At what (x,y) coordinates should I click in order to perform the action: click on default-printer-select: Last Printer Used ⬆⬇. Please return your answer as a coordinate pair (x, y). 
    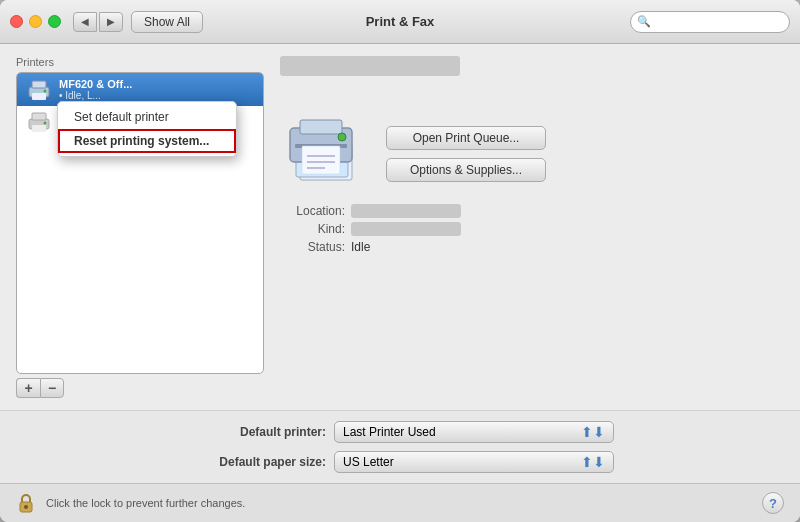
    Looking at the image, I should click on (474, 432).